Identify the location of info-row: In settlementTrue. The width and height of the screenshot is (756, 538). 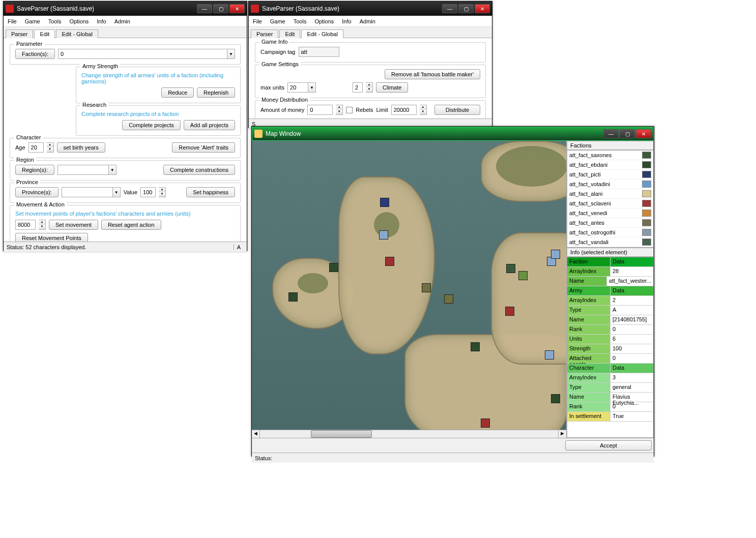
(610, 417).